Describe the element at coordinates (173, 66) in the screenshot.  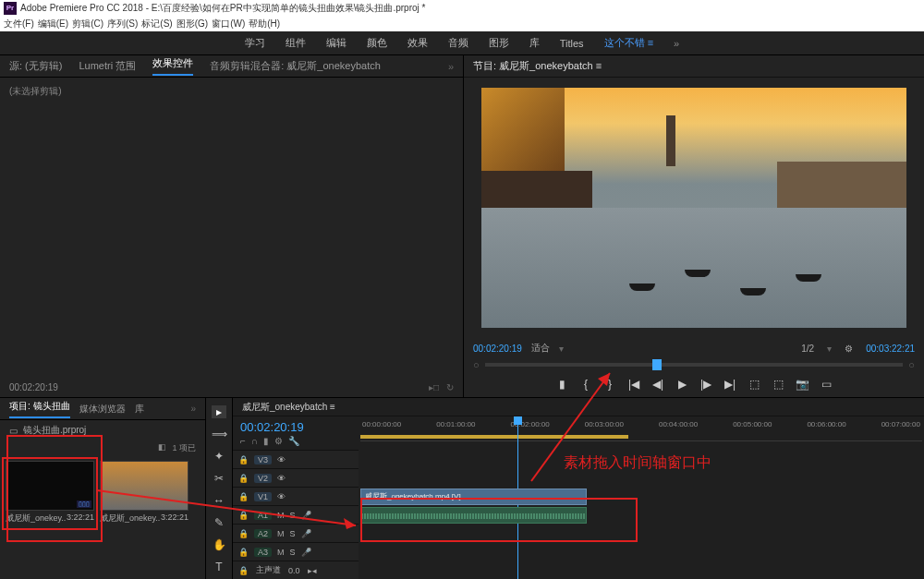
I see `tab-effect-controls: 效果控件` at that location.